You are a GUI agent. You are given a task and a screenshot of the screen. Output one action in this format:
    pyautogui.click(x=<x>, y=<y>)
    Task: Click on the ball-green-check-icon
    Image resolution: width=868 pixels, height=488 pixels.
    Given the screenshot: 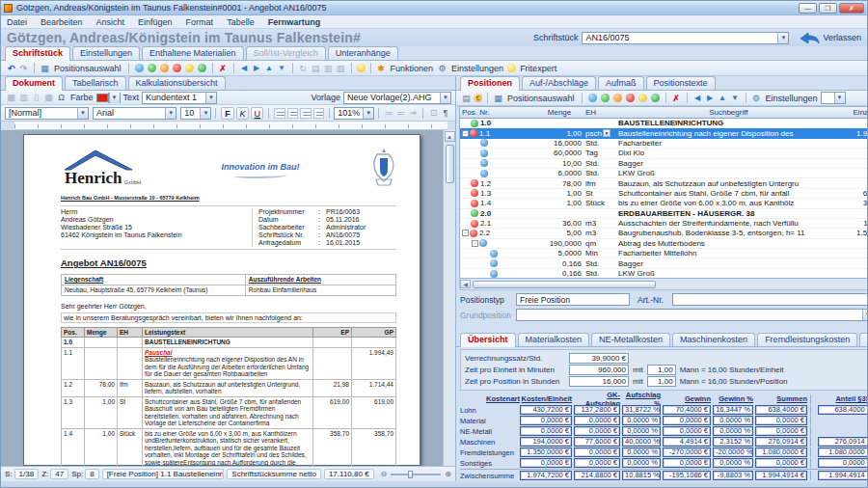 What is the action you would take?
    pyautogui.click(x=203, y=68)
    